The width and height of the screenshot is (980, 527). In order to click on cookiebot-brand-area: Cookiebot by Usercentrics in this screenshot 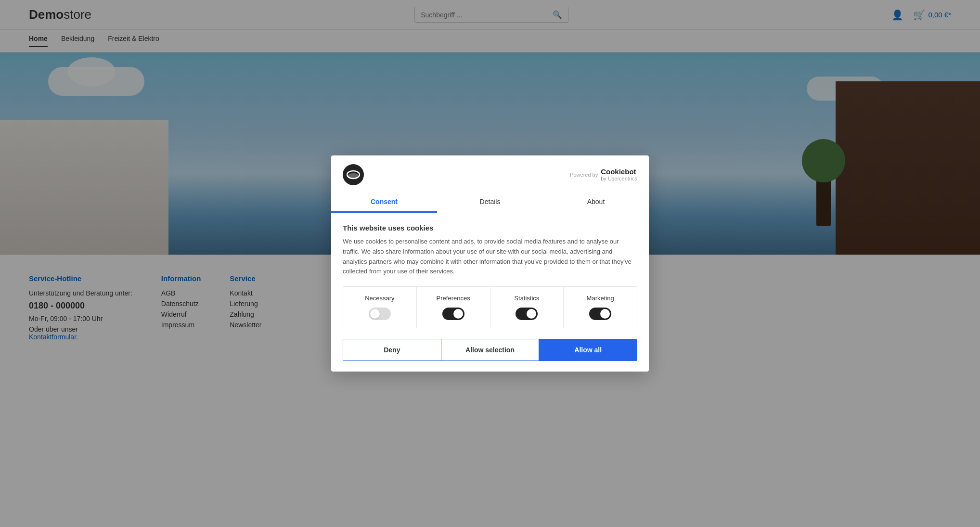, I will do `click(619, 174)`.